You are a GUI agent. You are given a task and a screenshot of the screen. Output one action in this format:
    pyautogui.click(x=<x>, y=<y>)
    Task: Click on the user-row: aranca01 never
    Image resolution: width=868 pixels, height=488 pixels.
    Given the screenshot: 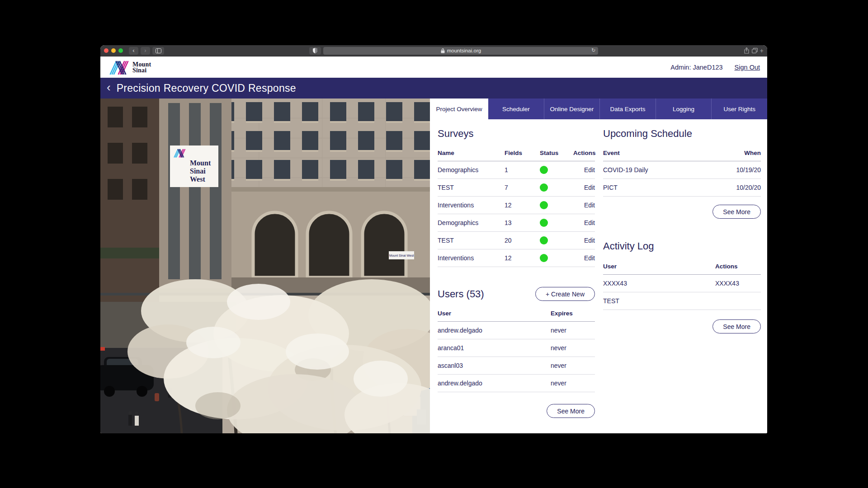 What is the action you would take?
    pyautogui.click(x=516, y=348)
    